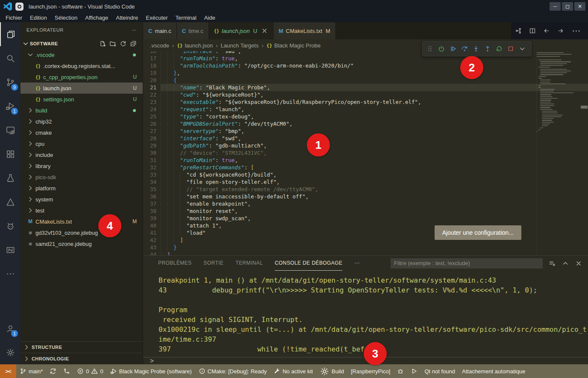 This screenshot has width=588, height=378. Describe the element at coordinates (160, 31) in the screenshot. I see `tab-main-c: Cmain.c` at that location.